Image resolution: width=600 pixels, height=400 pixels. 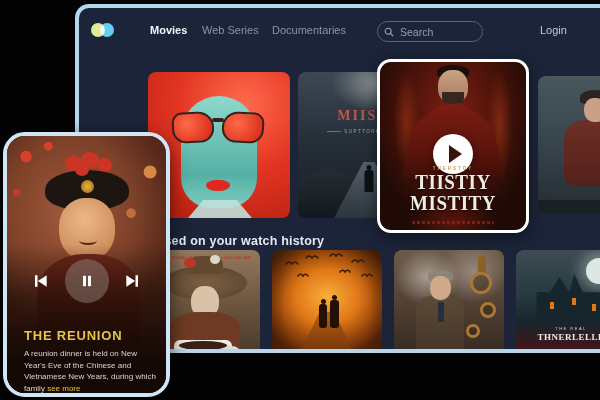 I want to click on movie-description: A reunion dinner is held on New Year's E…, so click(x=91, y=371).